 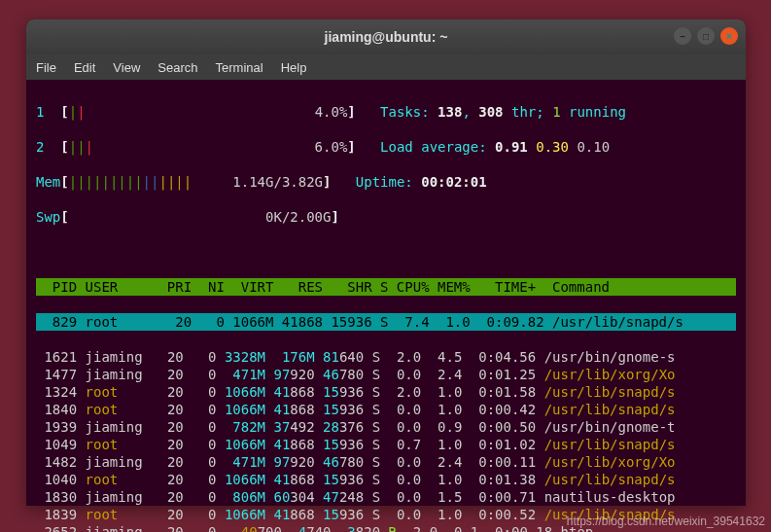 What do you see at coordinates (239, 68) in the screenshot?
I see `menu-terminal: Terminal` at bounding box center [239, 68].